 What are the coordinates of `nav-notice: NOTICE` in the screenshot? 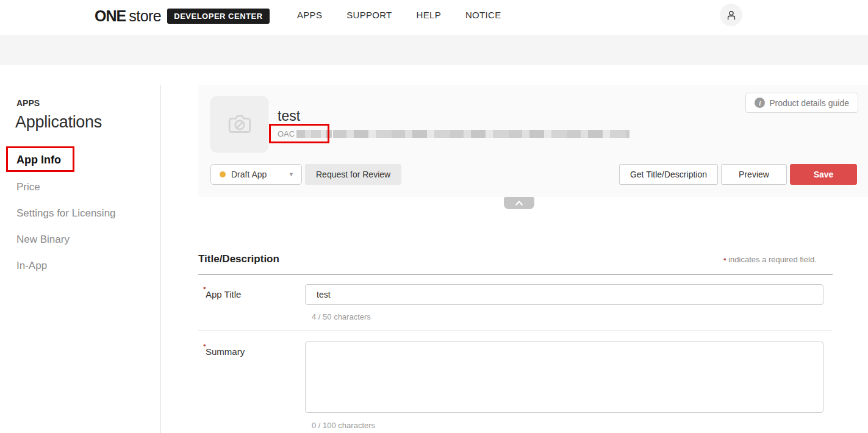 It's located at (483, 15).